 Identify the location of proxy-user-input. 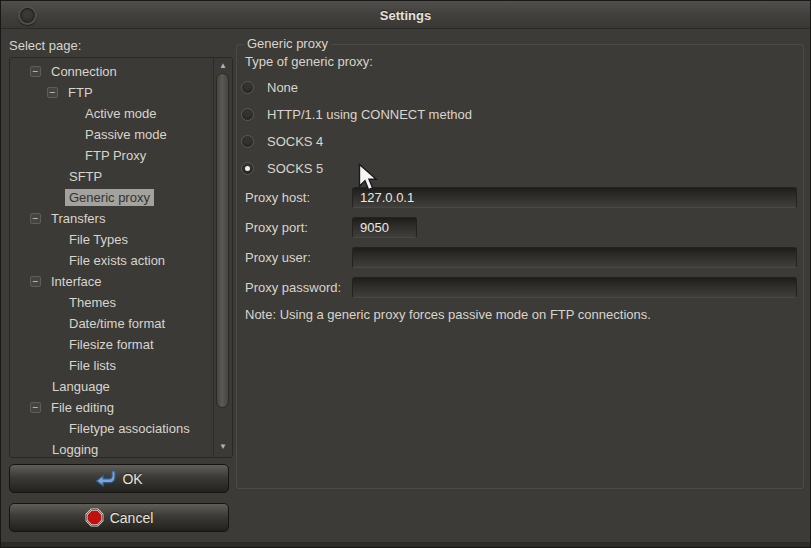
(574, 258).